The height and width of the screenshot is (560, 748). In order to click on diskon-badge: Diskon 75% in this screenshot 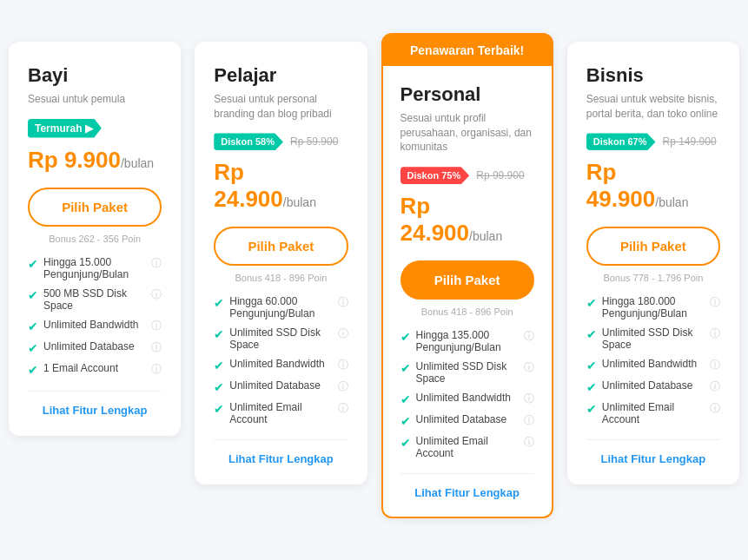, I will do `click(435, 175)`.